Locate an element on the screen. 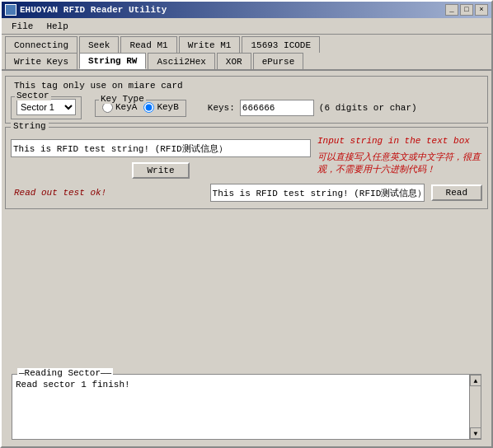 The width and height of the screenshot is (493, 448). menu-file: File is located at coordinates (22, 26).